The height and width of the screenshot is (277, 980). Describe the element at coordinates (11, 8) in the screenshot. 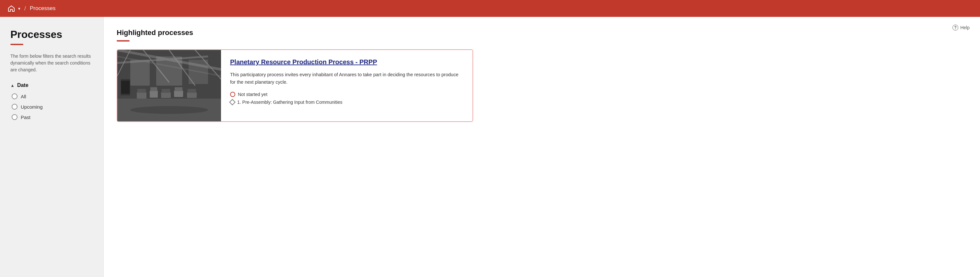

I see `home-icon` at that location.